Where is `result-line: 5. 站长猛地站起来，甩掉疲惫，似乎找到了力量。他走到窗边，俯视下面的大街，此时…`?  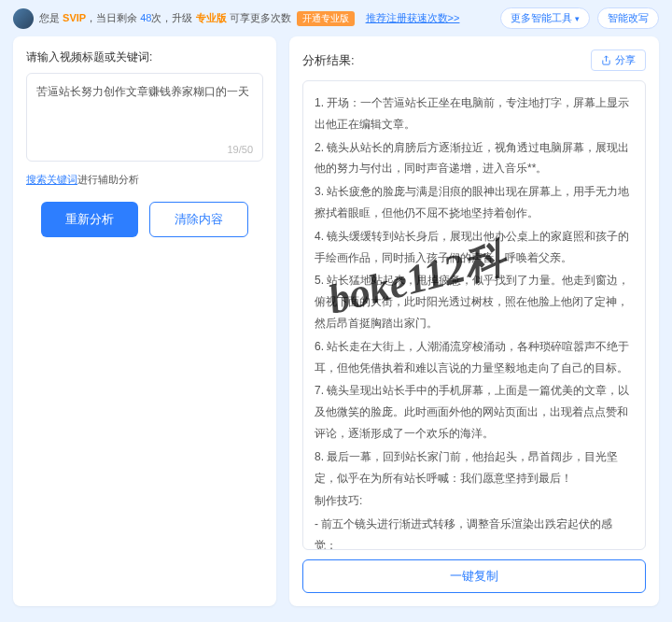
result-line: 5. 站长猛地站起来，甩掉疲惫，似乎找到了力量。他走到窗边，俯视下面的大街，此时… is located at coordinates (474, 302).